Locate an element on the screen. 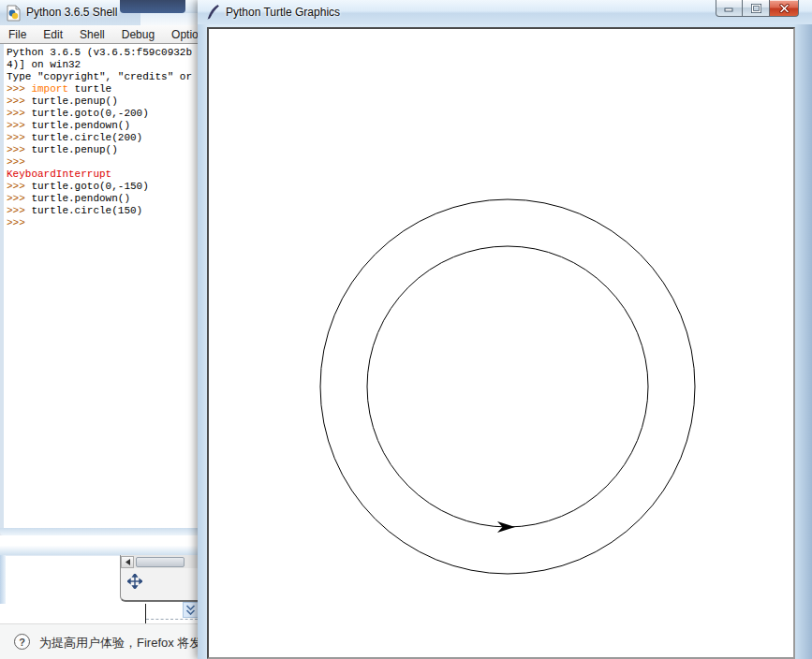  background-browser-window: ? 为提高用户体验，Firefox 将发送 is located at coordinates (99, 597).